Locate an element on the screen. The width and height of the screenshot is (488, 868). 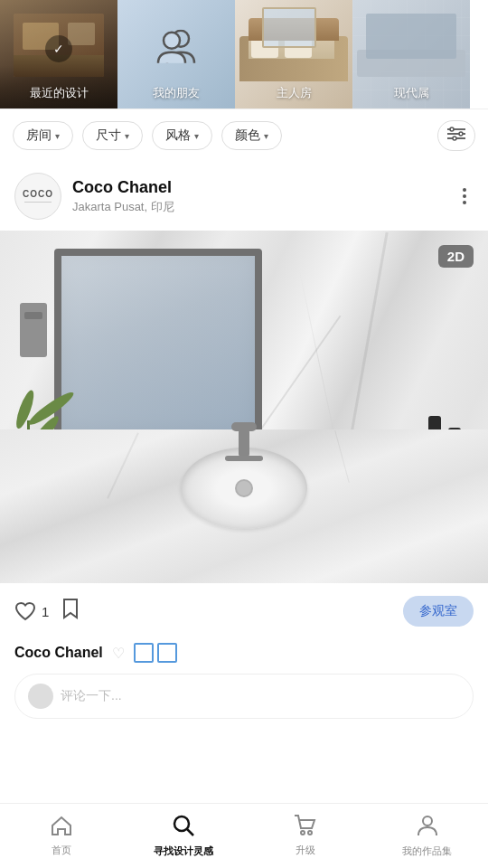
bookmark-button is located at coordinates (70, 611).